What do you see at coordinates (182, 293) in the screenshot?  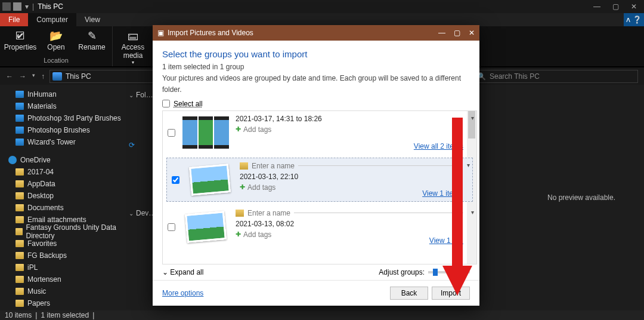 I see `more-options-link: More options` at bounding box center [182, 293].